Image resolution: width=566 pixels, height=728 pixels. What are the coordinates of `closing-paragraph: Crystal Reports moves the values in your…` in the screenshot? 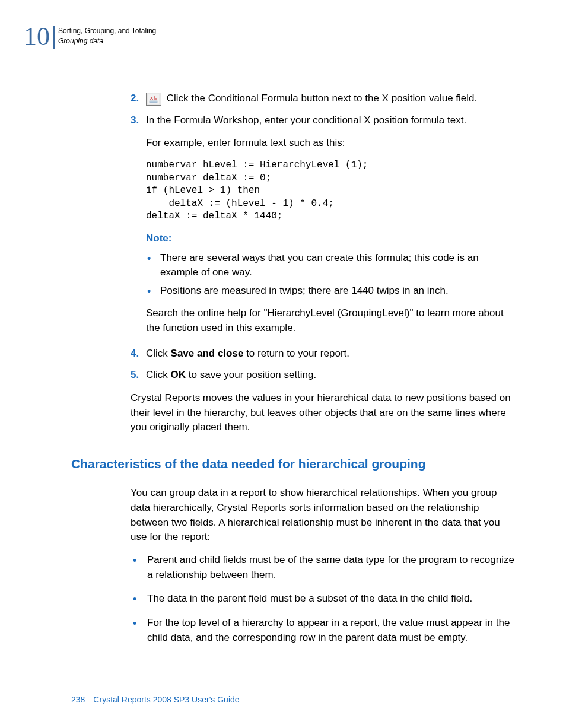 It's located at (325, 413).